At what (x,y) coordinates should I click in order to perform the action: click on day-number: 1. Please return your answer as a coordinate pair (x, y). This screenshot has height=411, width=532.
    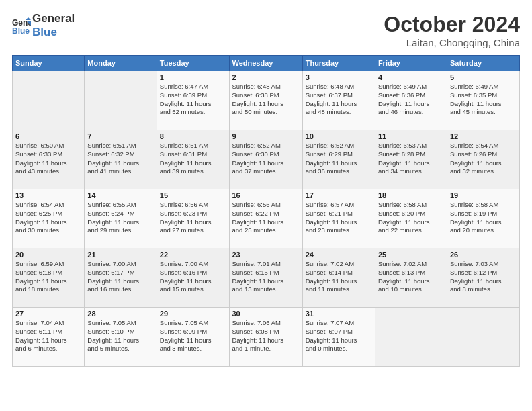
    Looking at the image, I should click on (193, 77).